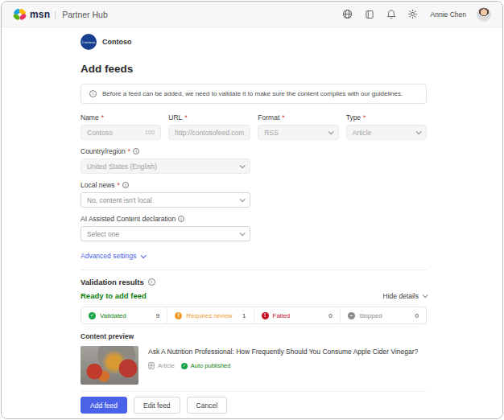 The height and width of the screenshot is (420, 504). Describe the element at coordinates (113, 282) in the screenshot. I see `validation-results-title: Validation results` at that location.